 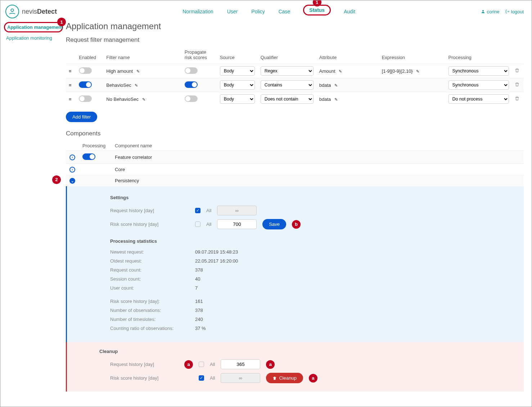 What do you see at coordinates (217, 261) in the screenshot?
I see `stat-value: 22.05.2017 16:20:00` at bounding box center [217, 261].